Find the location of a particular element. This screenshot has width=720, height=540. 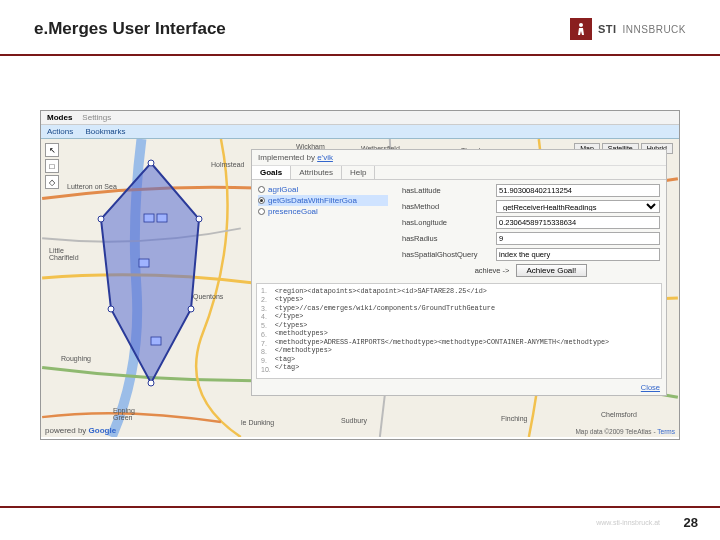

town-label: Holmstead is located at coordinates (228, 164).